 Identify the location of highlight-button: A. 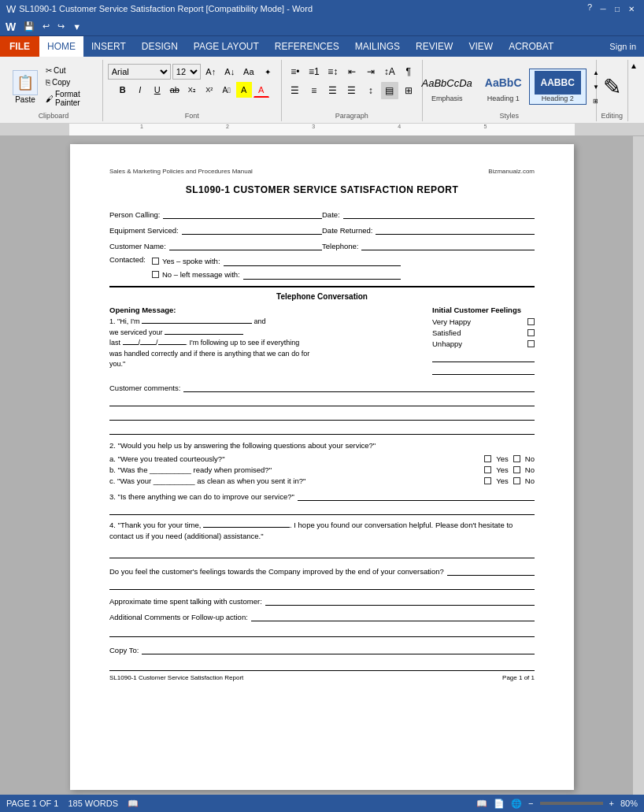
(244, 90).